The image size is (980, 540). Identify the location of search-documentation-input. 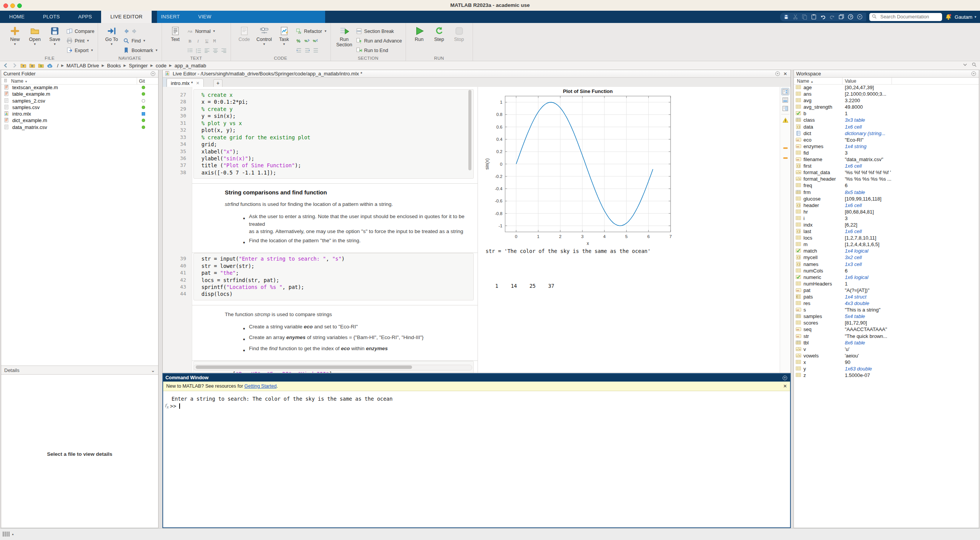
(909, 17).